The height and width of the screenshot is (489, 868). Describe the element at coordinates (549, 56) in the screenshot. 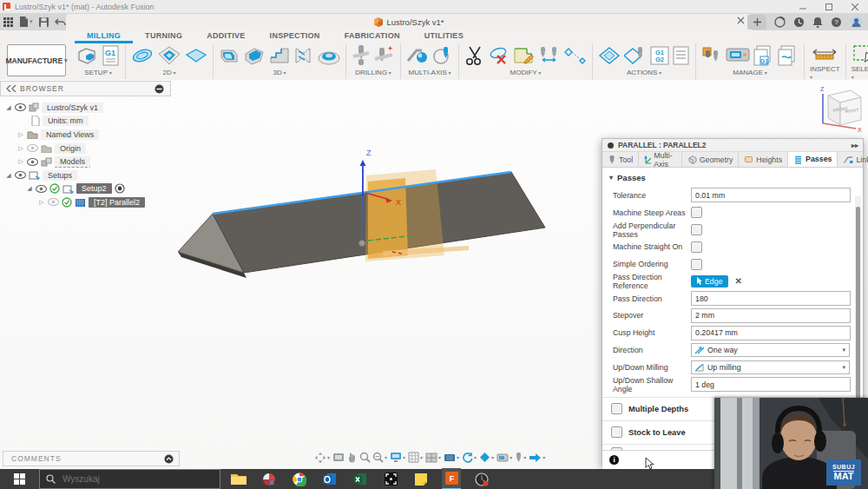

I see `probe-icon` at that location.